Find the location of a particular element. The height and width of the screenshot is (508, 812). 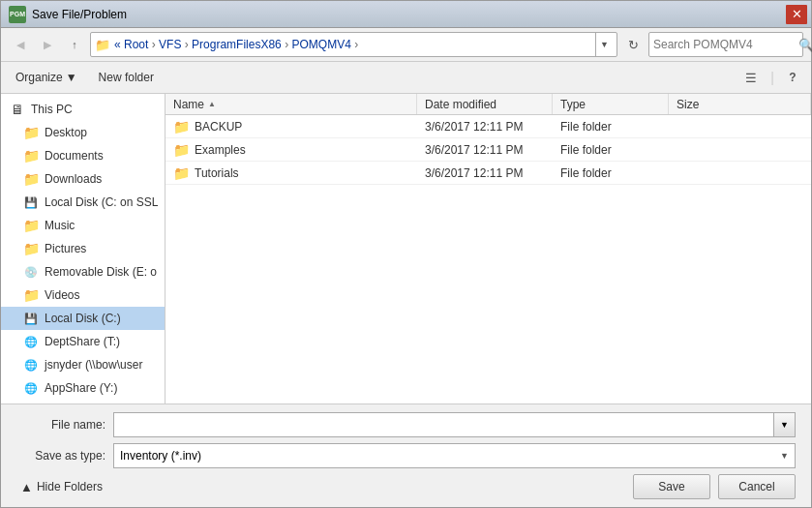

sort-arrow-name: ▲ is located at coordinates (212, 105).